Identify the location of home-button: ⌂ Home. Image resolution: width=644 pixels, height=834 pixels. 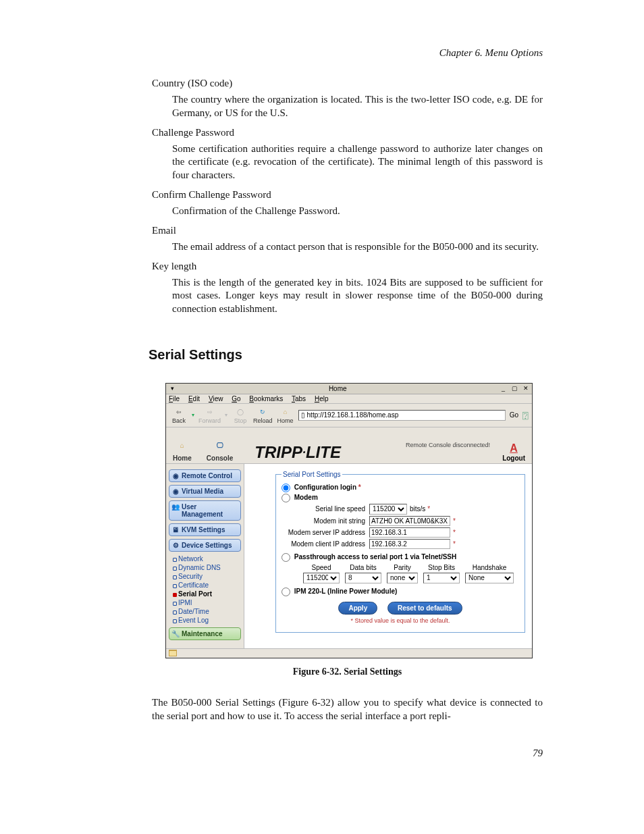
(286, 415).